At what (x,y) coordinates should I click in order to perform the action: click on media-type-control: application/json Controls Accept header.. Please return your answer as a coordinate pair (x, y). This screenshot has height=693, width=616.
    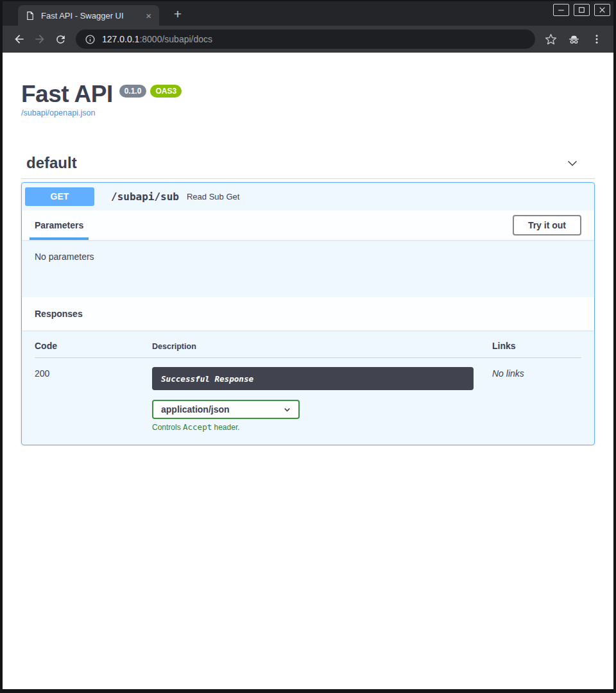
    Looking at the image, I should click on (322, 416).